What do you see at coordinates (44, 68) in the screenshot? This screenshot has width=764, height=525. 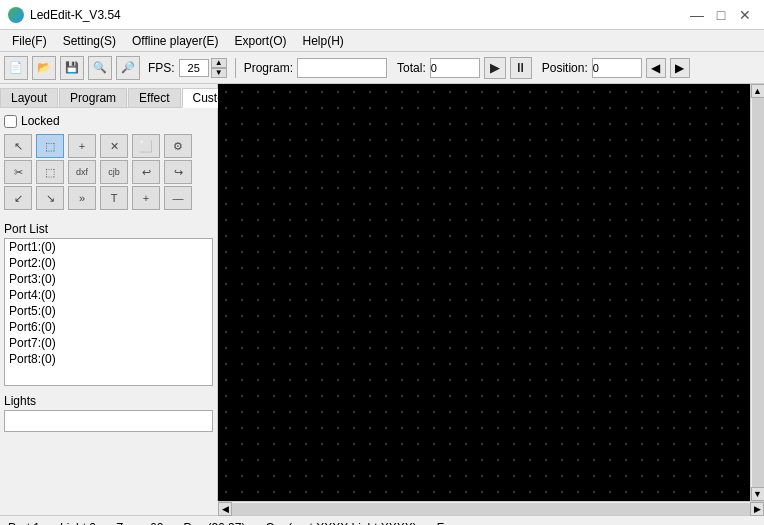 I see `open-button: 📂` at bounding box center [44, 68].